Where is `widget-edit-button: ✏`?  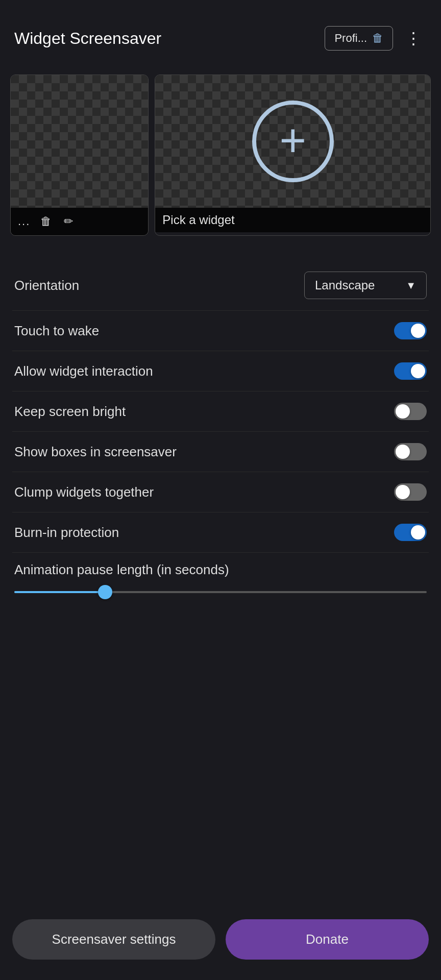
widget-edit-button: ✏ is located at coordinates (68, 222).